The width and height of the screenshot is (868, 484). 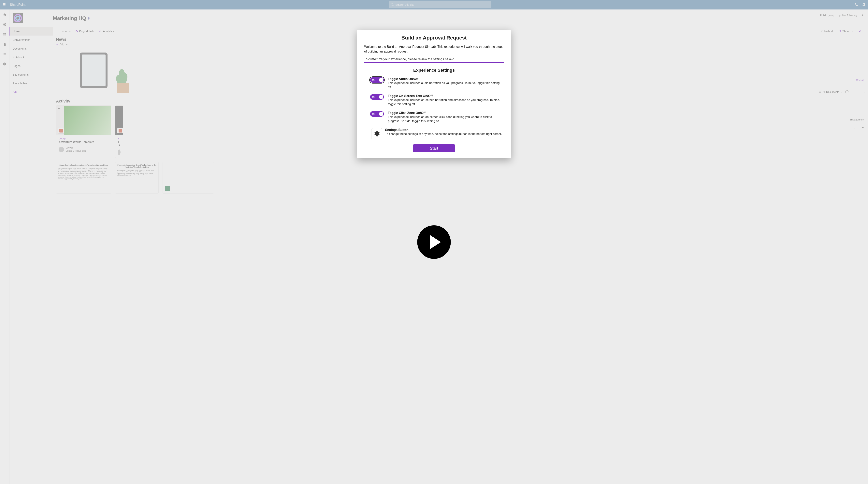 I want to click on setting-desc: This experience includes an on-screen cl…, so click(x=446, y=119).